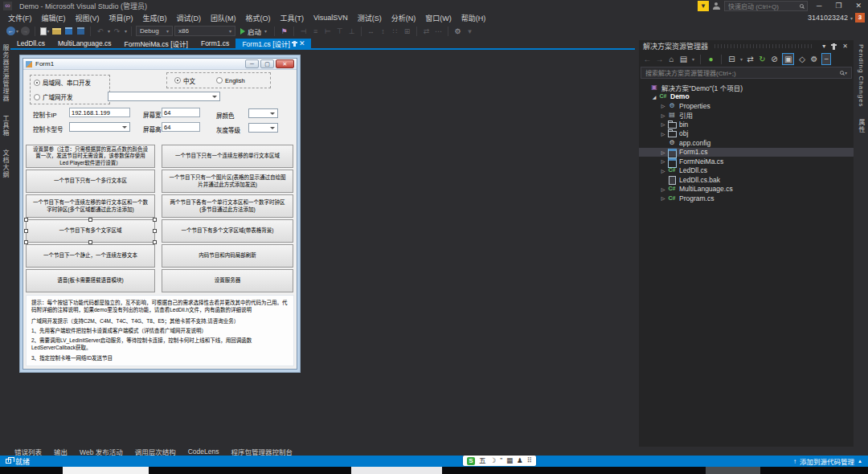 The image size is (868, 474). Describe the element at coordinates (383, 31) in the screenshot. I see `make-same-height-icon` at that location.